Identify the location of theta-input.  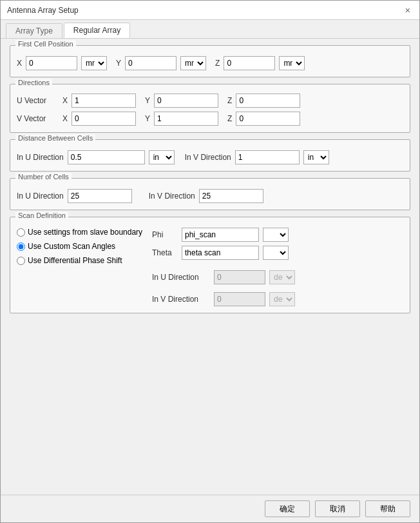
(220, 253).